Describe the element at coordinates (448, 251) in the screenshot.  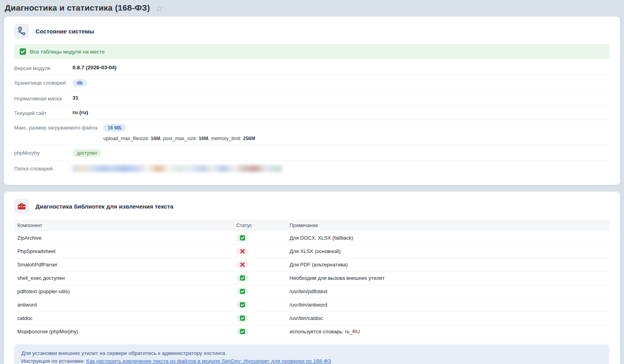
I see `note-cell: Для XLSX (основной)` at that location.